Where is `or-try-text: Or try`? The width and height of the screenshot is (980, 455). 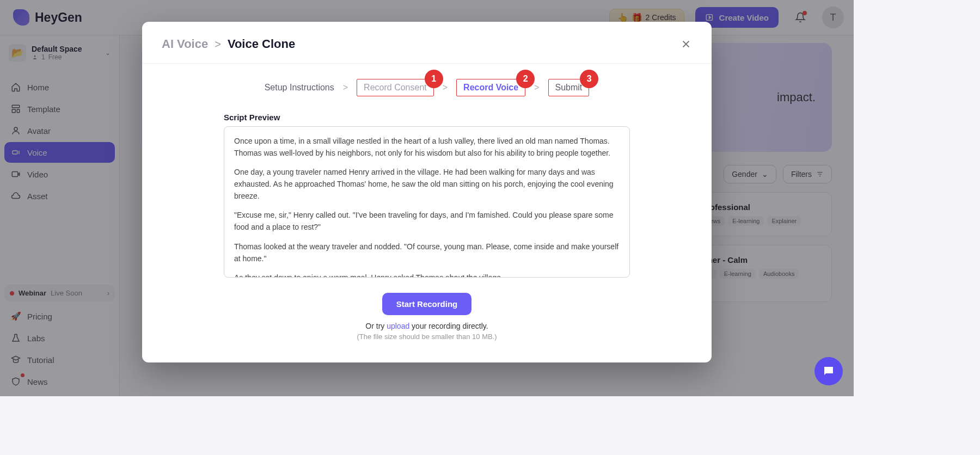
or-try-text: Or try is located at coordinates (376, 326).